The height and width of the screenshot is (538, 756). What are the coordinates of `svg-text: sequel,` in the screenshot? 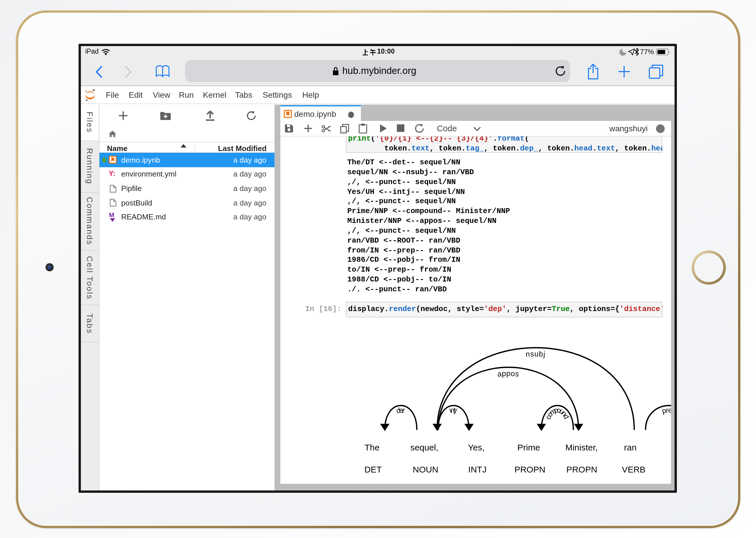 It's located at (424, 447).